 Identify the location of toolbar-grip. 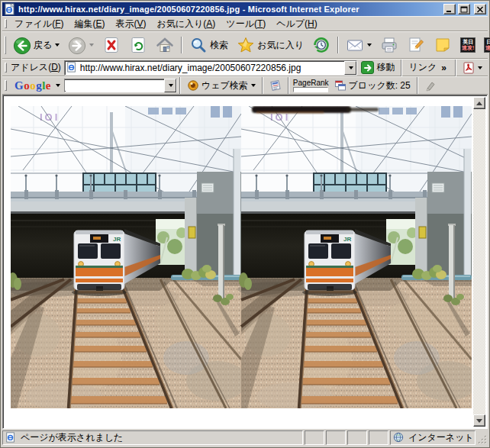
(5, 45).